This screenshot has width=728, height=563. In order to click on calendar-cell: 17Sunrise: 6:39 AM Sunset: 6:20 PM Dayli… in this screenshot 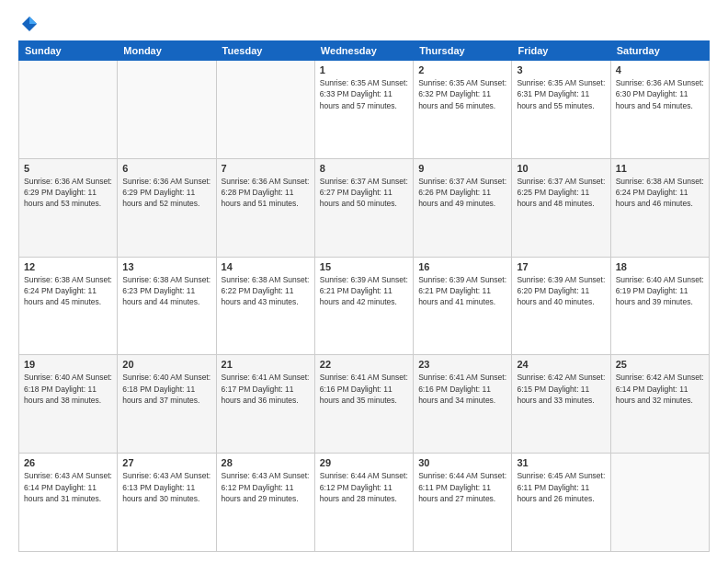, I will do `click(561, 305)`.